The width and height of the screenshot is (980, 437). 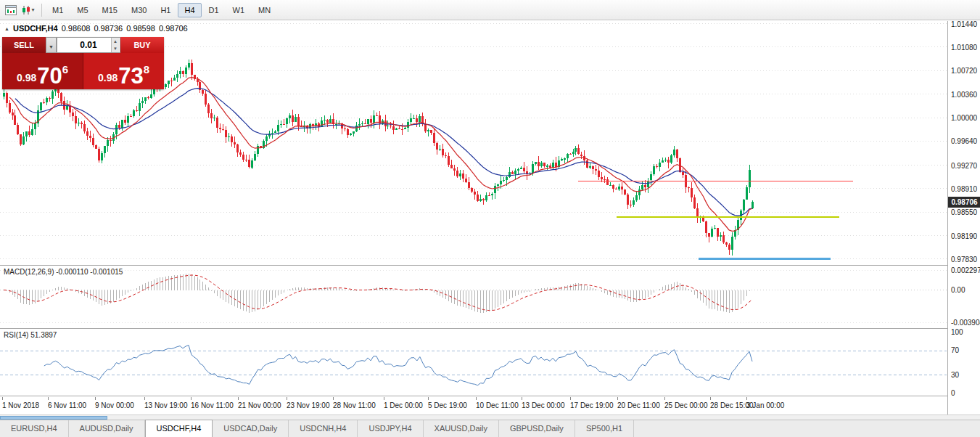 I want to click on time-axis-label: 9 Nov 00:00, so click(x=115, y=405).